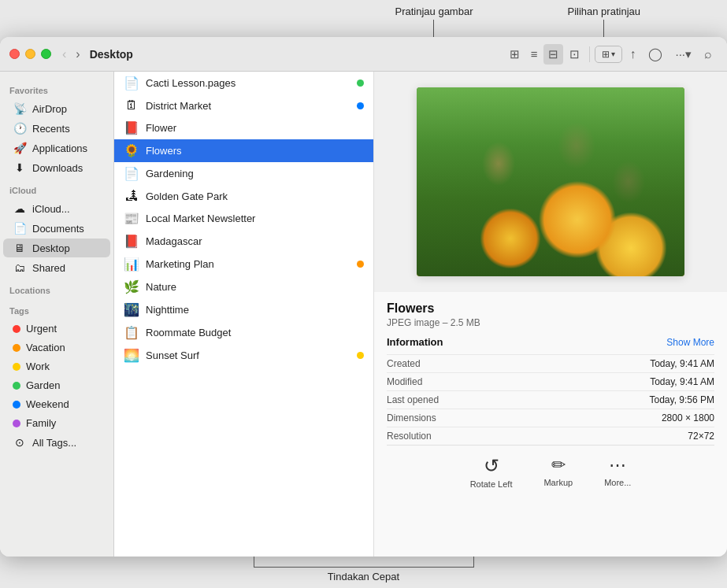 The width and height of the screenshot is (727, 588). What do you see at coordinates (57, 367) in the screenshot?
I see `sidebar-item-work: Work` at bounding box center [57, 367].